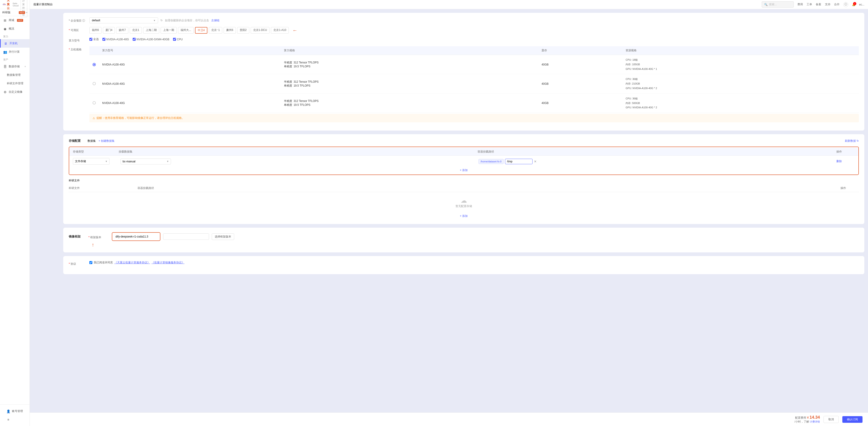  What do you see at coordinates (223, 237) in the screenshot?
I see `version-select-btn: 选择框架版本` at bounding box center [223, 237].